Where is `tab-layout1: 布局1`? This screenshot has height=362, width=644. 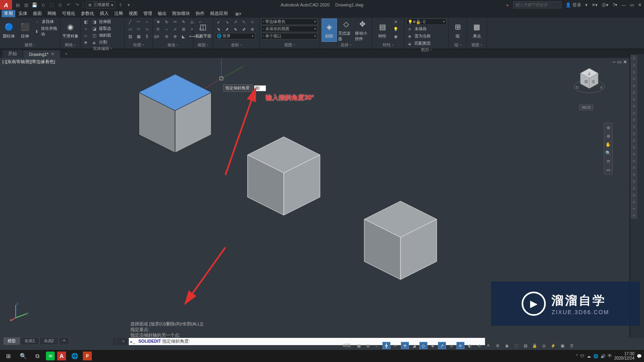
tab-layout1: 布局1 is located at coordinates (30, 341).